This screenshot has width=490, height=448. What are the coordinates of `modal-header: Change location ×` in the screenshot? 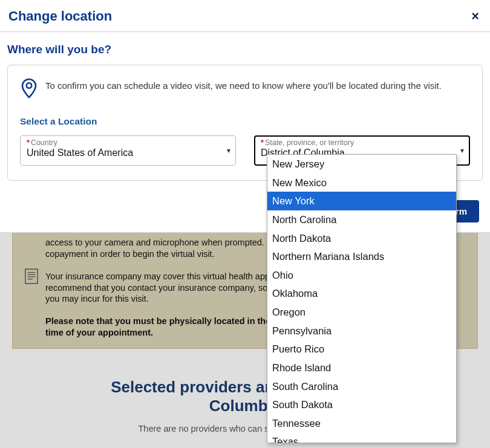 It's located at (245, 16).